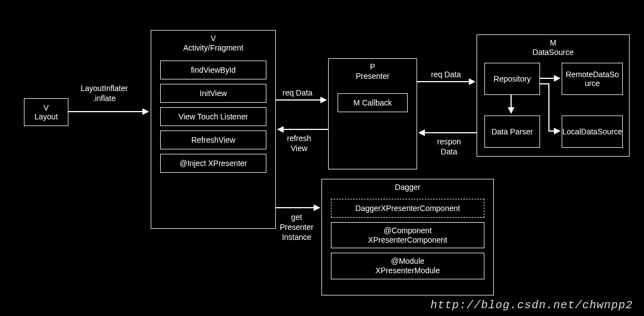 This screenshot has height=316, width=644. Describe the element at coordinates (214, 163) in the screenshot. I see `item-injectxpresenter: @Inject XPresenter` at that location.